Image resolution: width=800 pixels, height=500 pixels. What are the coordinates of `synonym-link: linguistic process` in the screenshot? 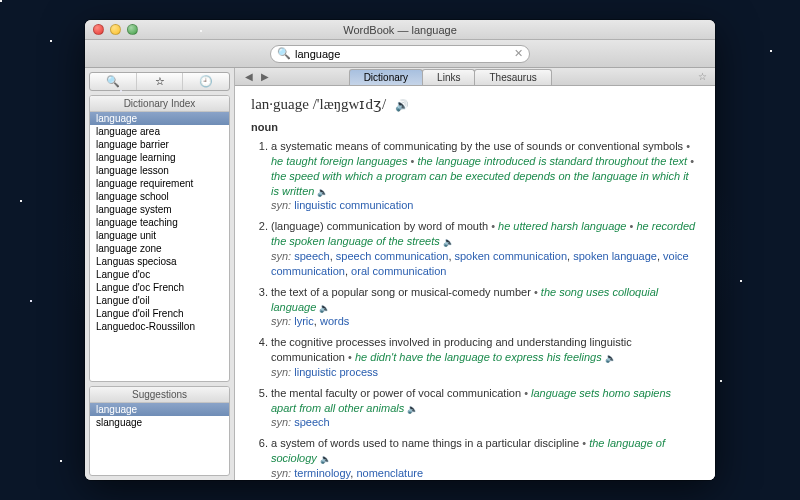 It's located at (336, 372).